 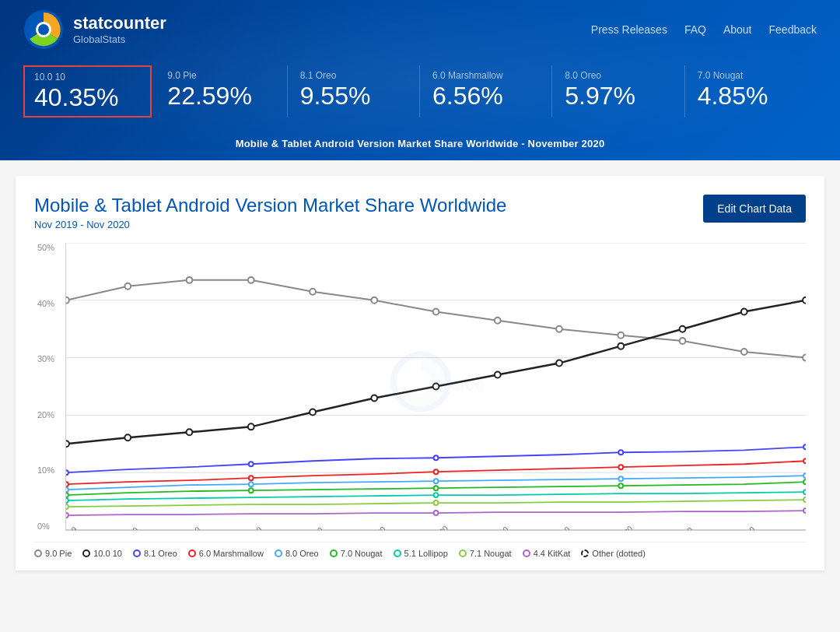 What do you see at coordinates (221, 97) in the screenshot?
I see `stat-percent: 22.59%` at bounding box center [221, 97].